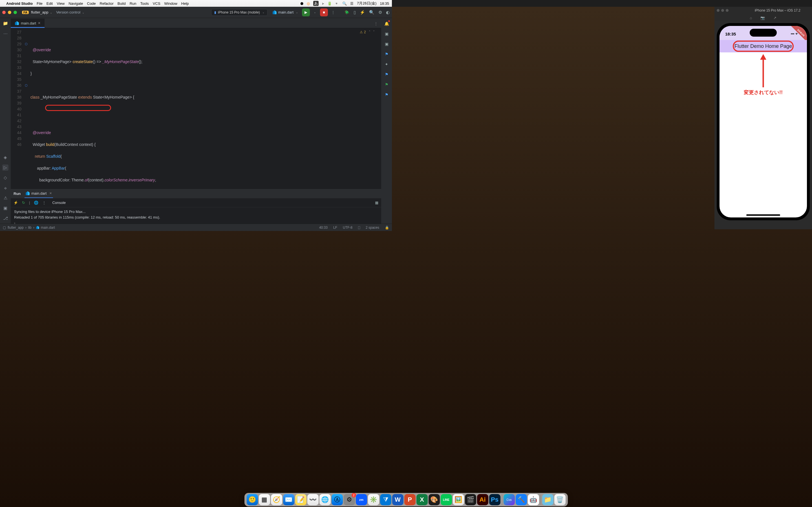  I want to click on run-config-label: main.dart, so click(286, 12).